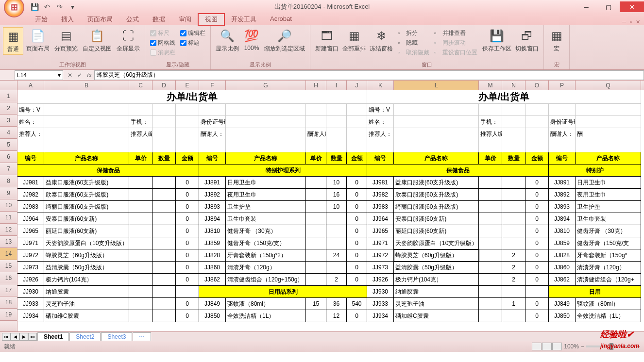 The width and height of the screenshot is (644, 362). Describe the element at coordinates (456, 43) in the screenshot. I see `window-small-4: ▫ 同步滚动` at that location.